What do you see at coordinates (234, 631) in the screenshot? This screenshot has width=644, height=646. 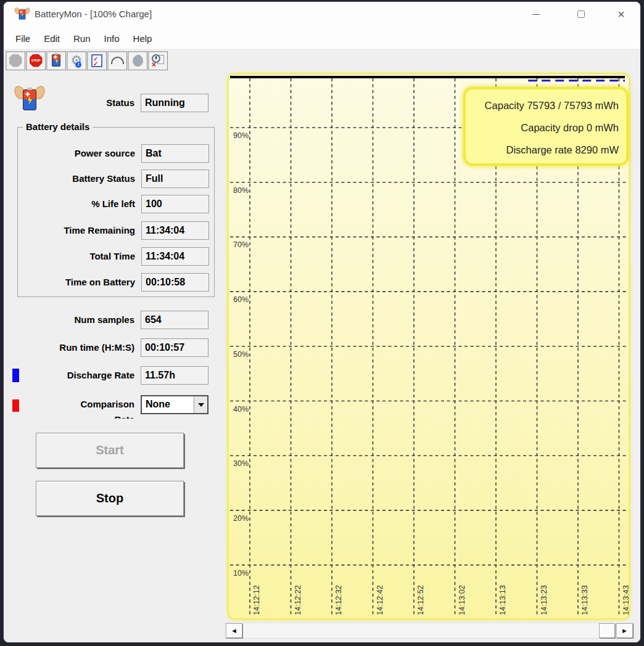 I see `scroll-left-button: ◄` at bounding box center [234, 631].